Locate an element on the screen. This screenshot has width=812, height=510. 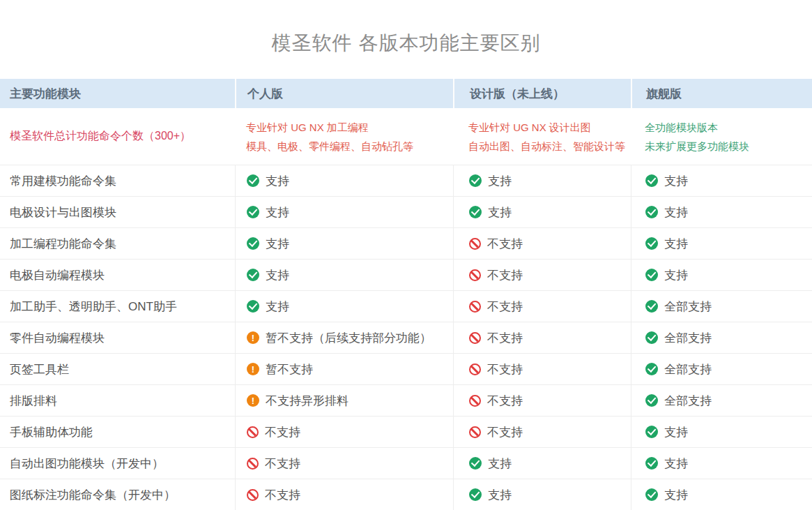
feature-label: 图纸标注功能命令集（开发中） is located at coordinates (117, 495).